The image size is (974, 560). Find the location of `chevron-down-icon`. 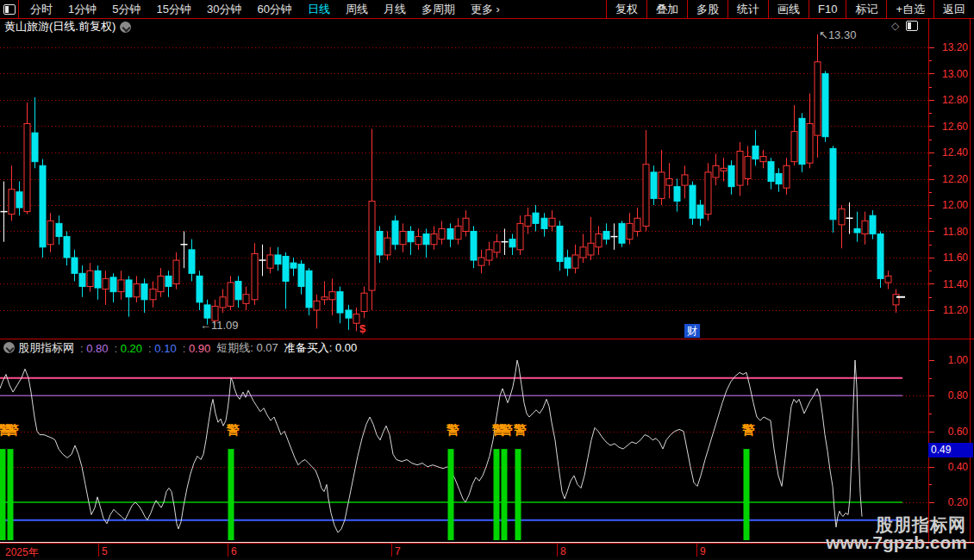

chevron-down-icon is located at coordinates (9, 348).